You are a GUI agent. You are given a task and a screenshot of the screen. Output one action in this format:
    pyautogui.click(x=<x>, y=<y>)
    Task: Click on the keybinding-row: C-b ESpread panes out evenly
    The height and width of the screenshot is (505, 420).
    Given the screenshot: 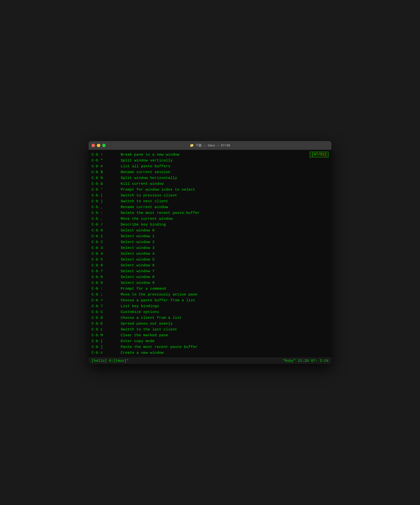 What is the action you would take?
    pyautogui.click(x=210, y=324)
    